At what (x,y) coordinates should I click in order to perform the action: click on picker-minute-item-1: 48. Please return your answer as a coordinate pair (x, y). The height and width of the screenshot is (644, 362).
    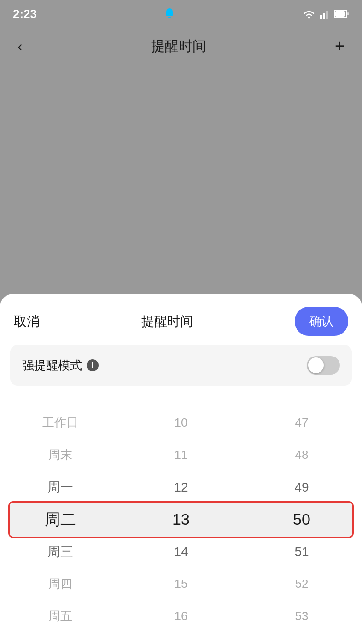
    Looking at the image, I should click on (302, 455).